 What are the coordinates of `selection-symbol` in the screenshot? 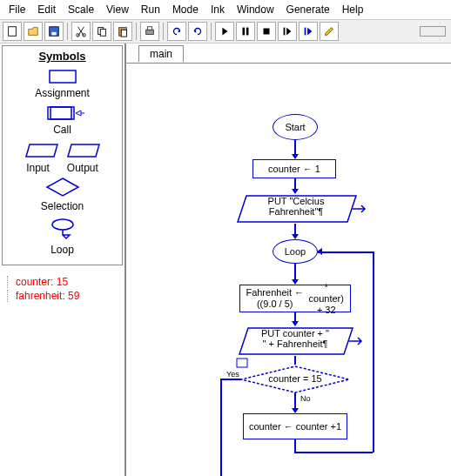 It's located at (63, 187).